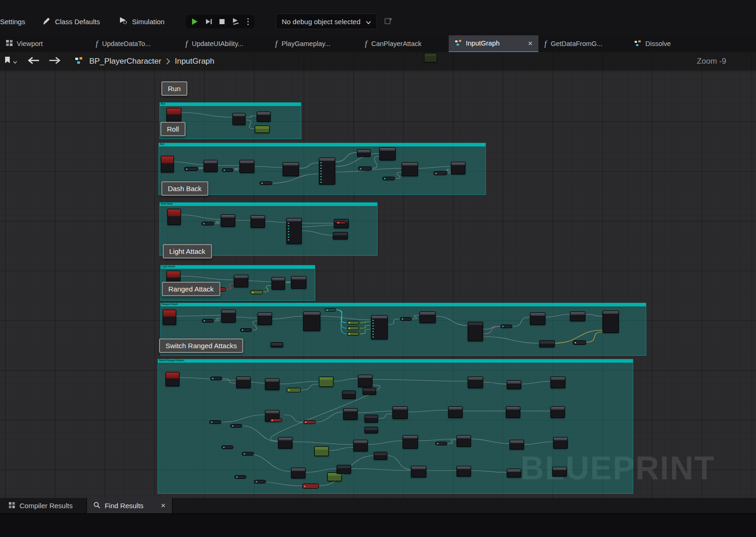 Image resolution: width=756 pixels, height=537 pixels. I want to click on tab-close-icon: ✕, so click(530, 44).